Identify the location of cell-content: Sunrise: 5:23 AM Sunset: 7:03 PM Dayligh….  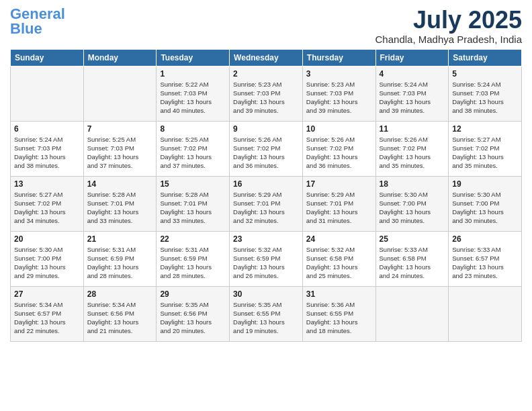
(339, 98).